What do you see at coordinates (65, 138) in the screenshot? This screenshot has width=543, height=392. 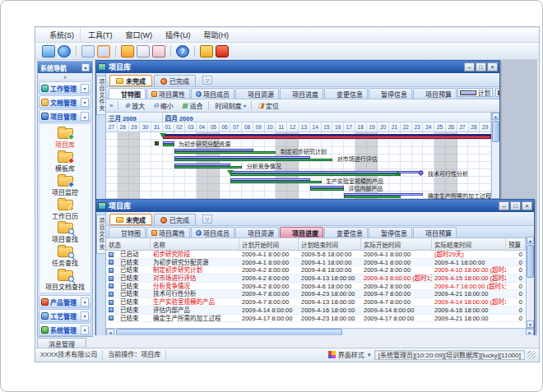 I see `sidebar-item: 项目库` at bounding box center [65, 138].